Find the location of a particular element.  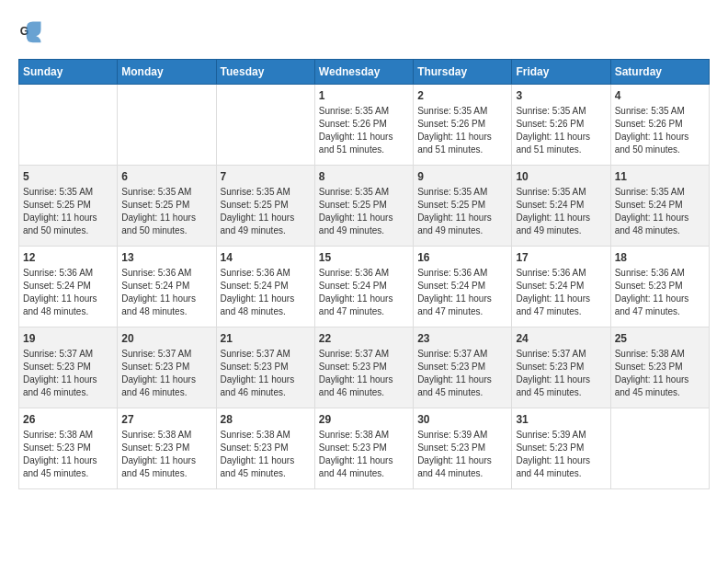

day-number: 11 is located at coordinates (660, 177).